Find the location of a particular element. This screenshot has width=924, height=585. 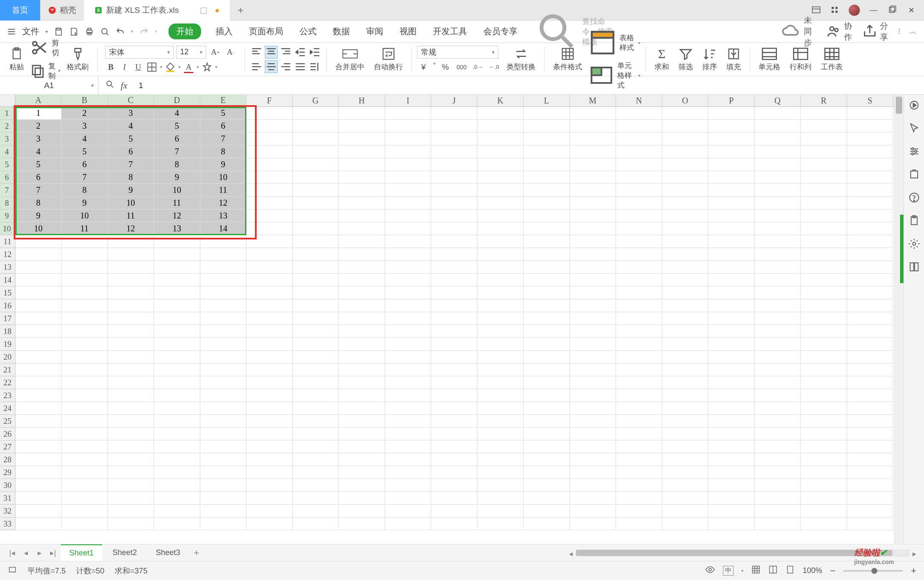

cell-B12 is located at coordinates (85, 254).